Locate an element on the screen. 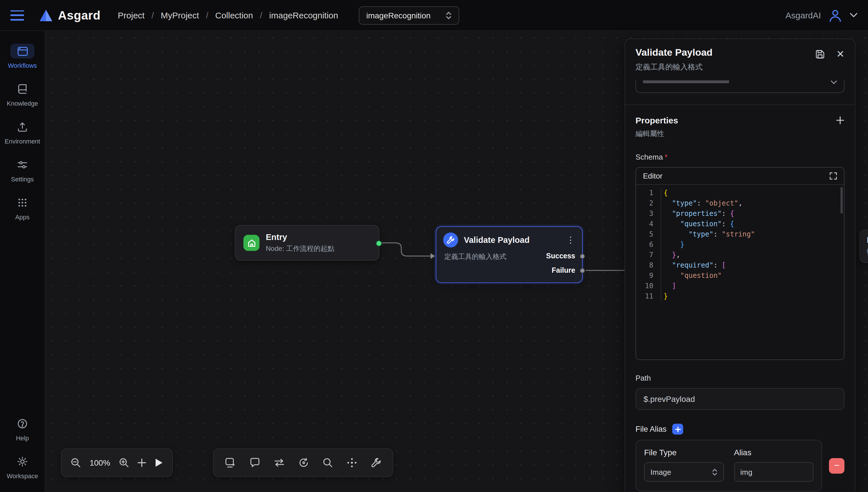 The width and height of the screenshot is (868, 492). menu-icon is located at coordinates (17, 15).